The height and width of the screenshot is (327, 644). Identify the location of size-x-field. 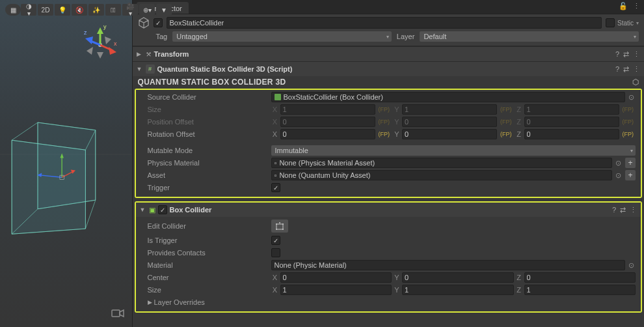
(328, 109).